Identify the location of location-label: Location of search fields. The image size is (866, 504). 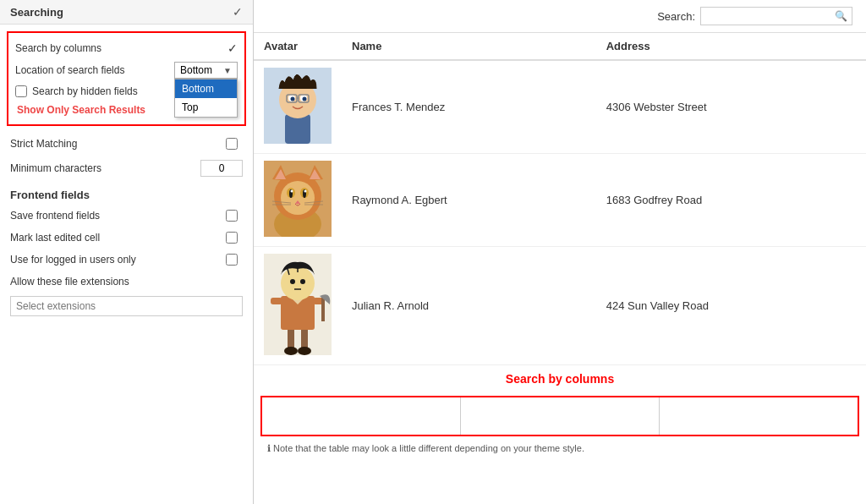
(69, 70).